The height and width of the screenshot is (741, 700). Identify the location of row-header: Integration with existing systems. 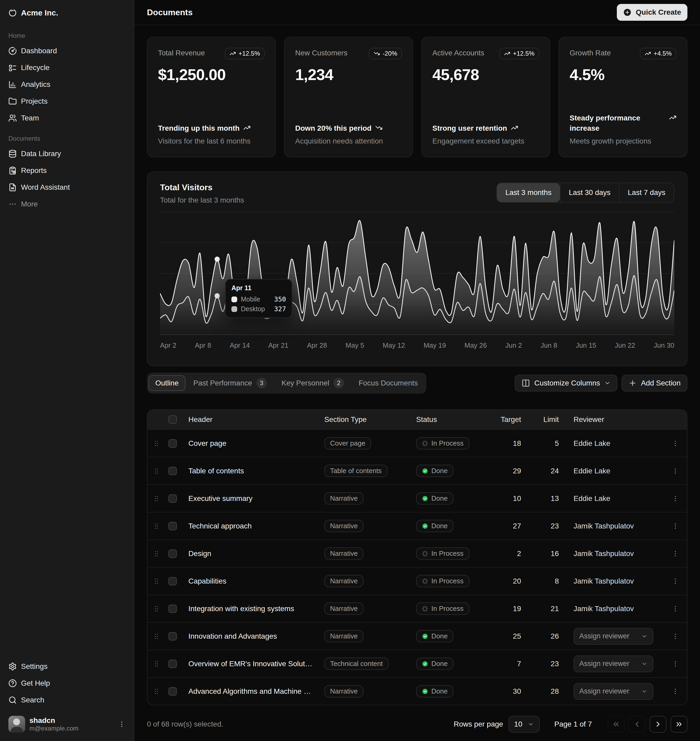
(252, 609).